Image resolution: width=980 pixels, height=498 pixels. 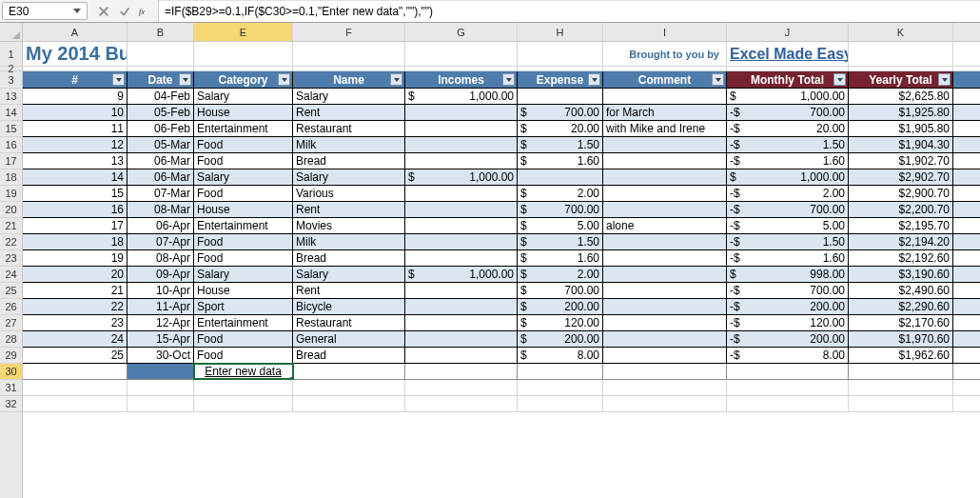 I want to click on cell: 18, so click(x=75, y=242).